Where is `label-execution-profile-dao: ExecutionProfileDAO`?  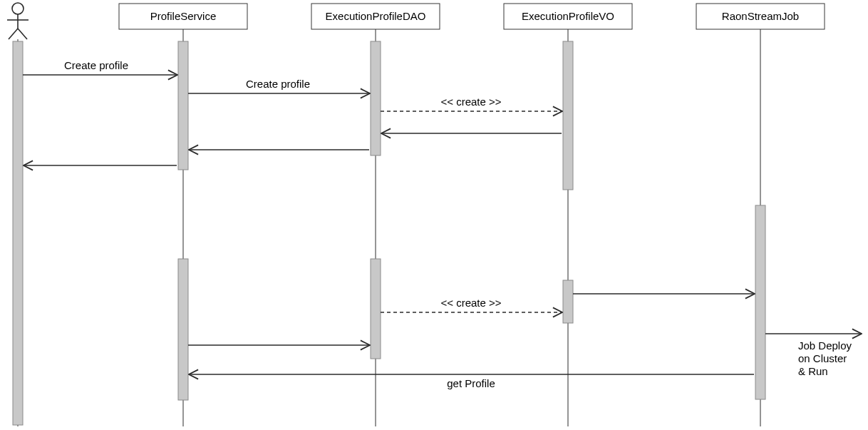 label-execution-profile-dao: ExecutionProfileDAO is located at coordinates (376, 16).